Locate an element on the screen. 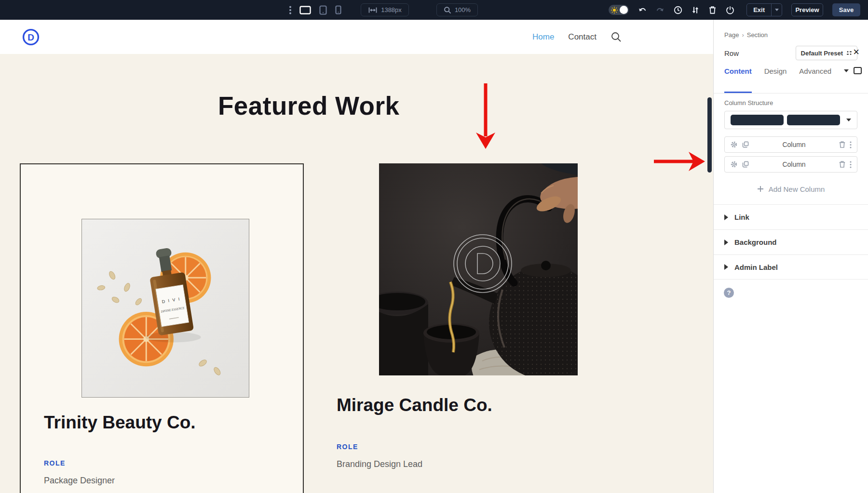  sun-icon is located at coordinates (614, 10).